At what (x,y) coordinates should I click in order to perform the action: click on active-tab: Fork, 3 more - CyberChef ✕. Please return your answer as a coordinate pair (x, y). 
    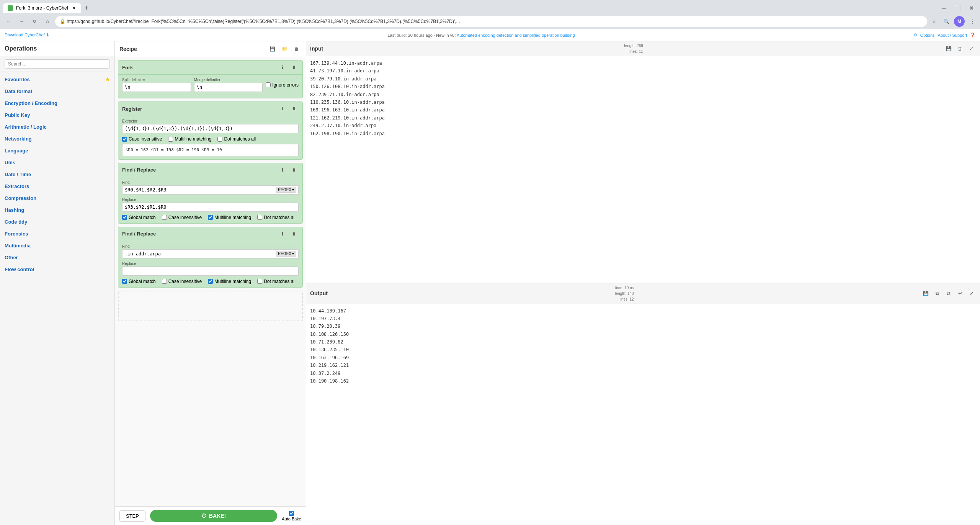
    Looking at the image, I should click on (42, 8).